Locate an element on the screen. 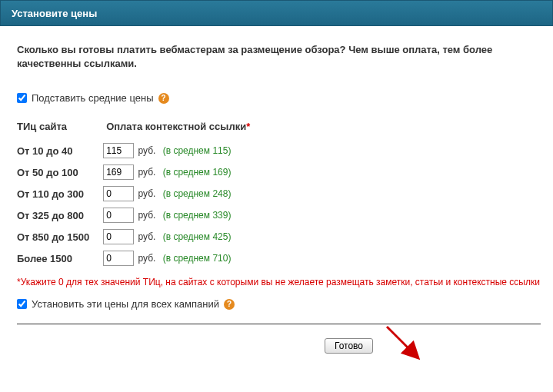  footnote: *Укажите 0 для тех значений ТИц, на сайт… is located at coordinates (280, 282).